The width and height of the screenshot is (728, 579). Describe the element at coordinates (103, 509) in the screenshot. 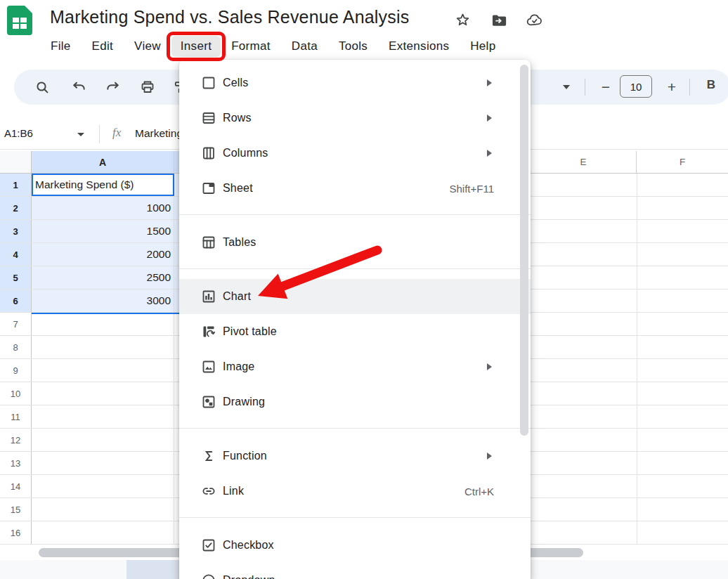

I see `cell-a15` at that location.